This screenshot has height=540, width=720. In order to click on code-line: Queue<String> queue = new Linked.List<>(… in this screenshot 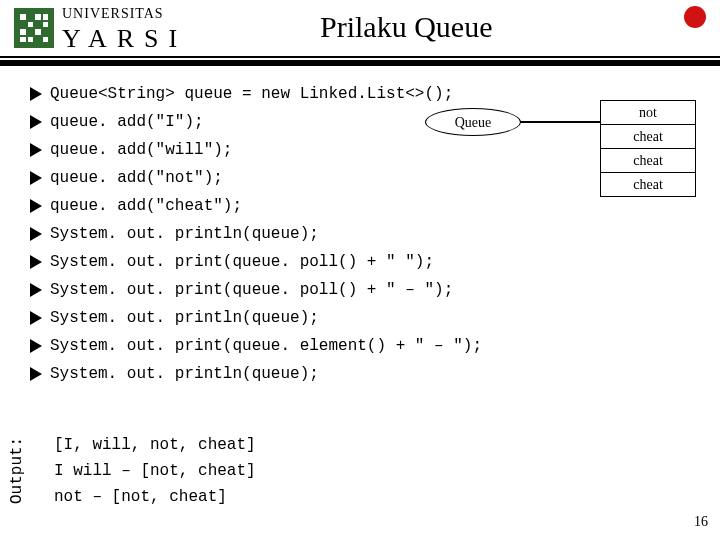, I will do `click(256, 94)`.